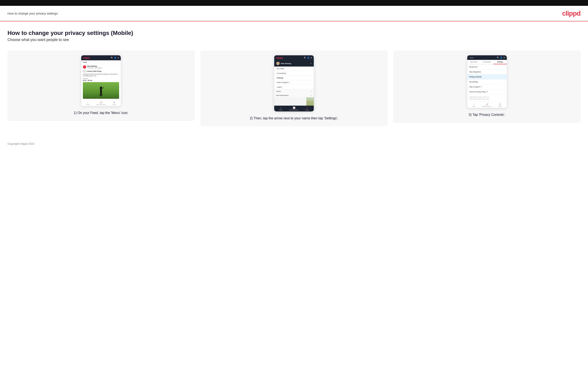 This screenshot has width=588, height=367. Describe the element at coordinates (294, 109) in the screenshot. I see `nav-performance-2: 📈 My Performance` at that location.